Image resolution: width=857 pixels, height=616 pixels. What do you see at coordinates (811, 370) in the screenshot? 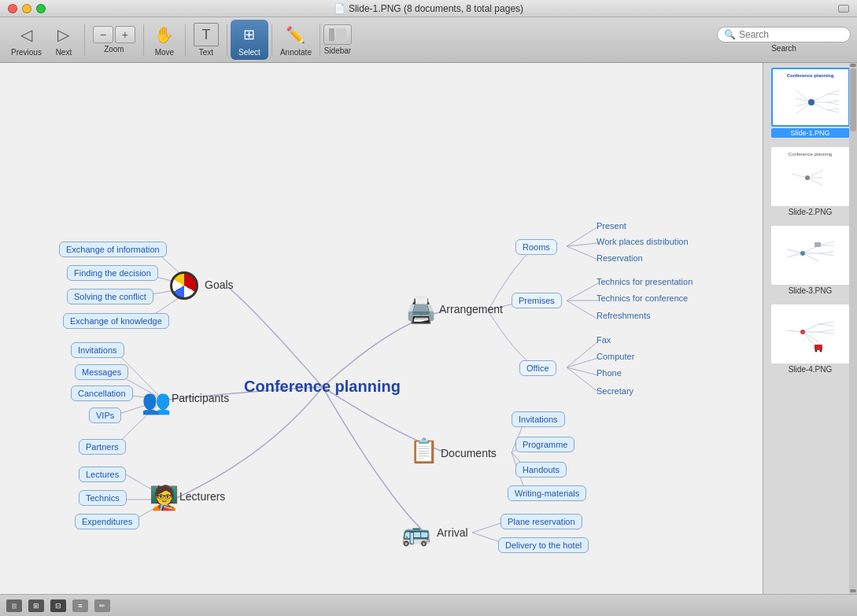
I see `slide-4-label: Slide-4.PNG` at bounding box center [811, 370].